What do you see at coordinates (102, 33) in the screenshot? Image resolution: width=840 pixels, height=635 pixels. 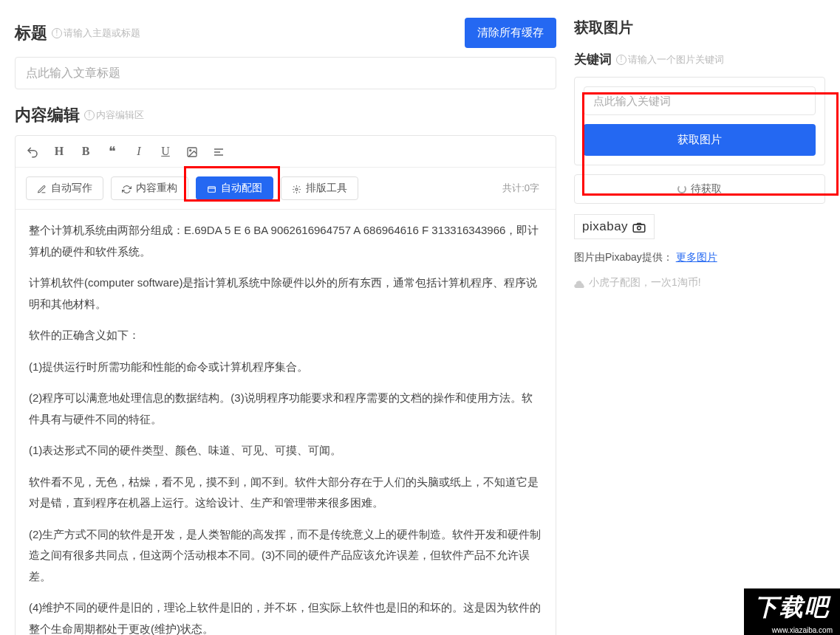 I see `title-hint: 请输入主题或标题` at bounding box center [102, 33].